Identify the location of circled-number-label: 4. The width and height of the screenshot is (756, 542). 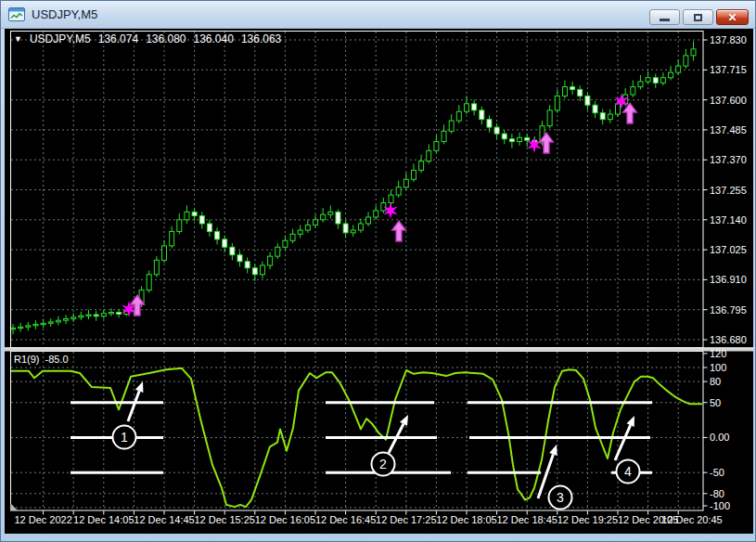
(628, 471).